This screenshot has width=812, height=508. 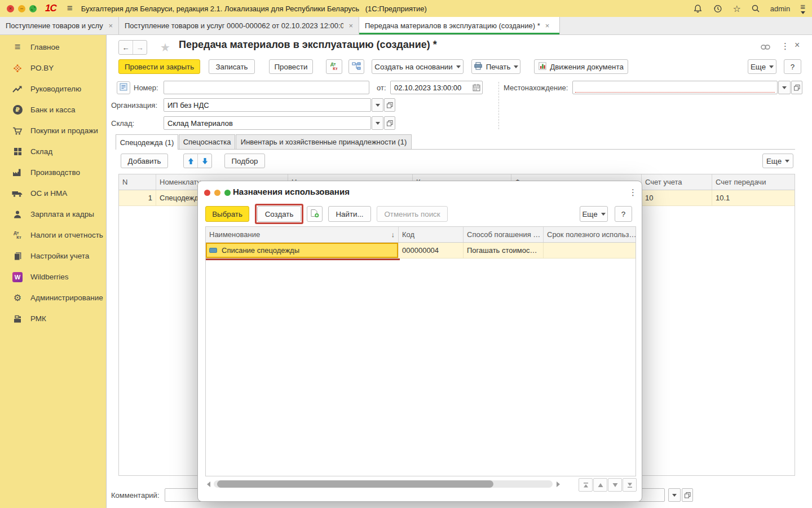 What do you see at coordinates (496, 67) in the screenshot?
I see `print-button: Печать` at bounding box center [496, 67].